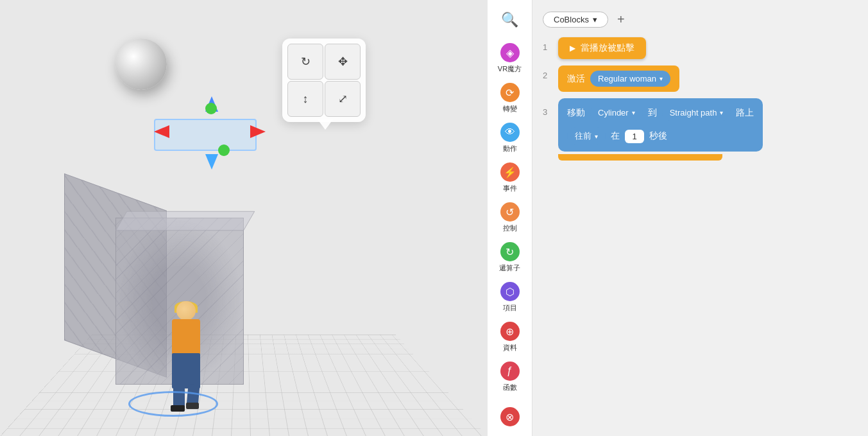 This screenshot has height=436, width=868. I want to click on add-tab-button: +, so click(621, 19).